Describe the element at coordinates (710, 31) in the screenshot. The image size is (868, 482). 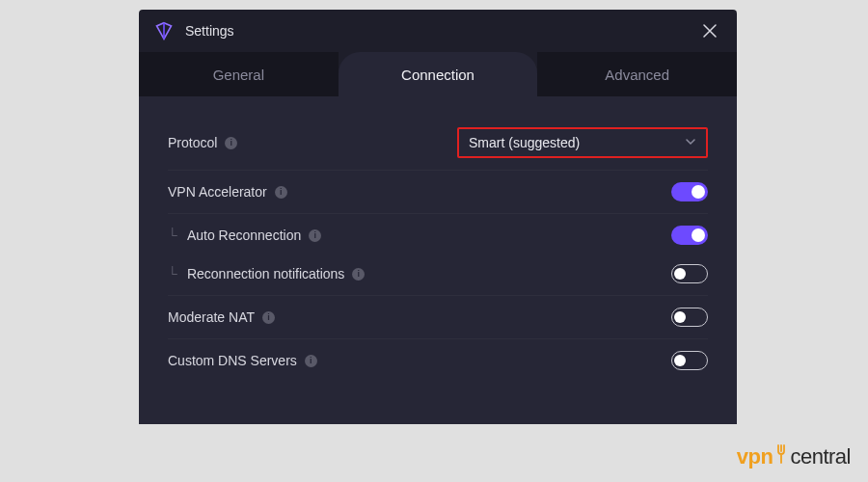
I see `close-icon` at that location.